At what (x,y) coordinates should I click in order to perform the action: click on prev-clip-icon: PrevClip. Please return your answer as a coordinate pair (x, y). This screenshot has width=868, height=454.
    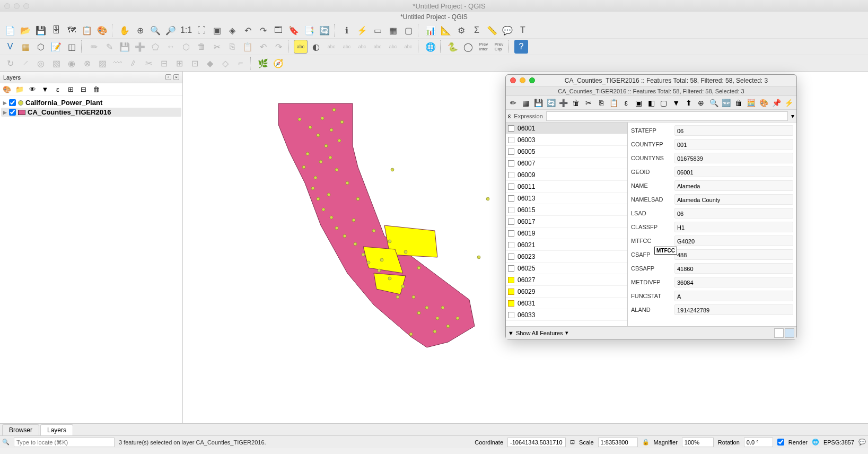
    Looking at the image, I should click on (499, 47).